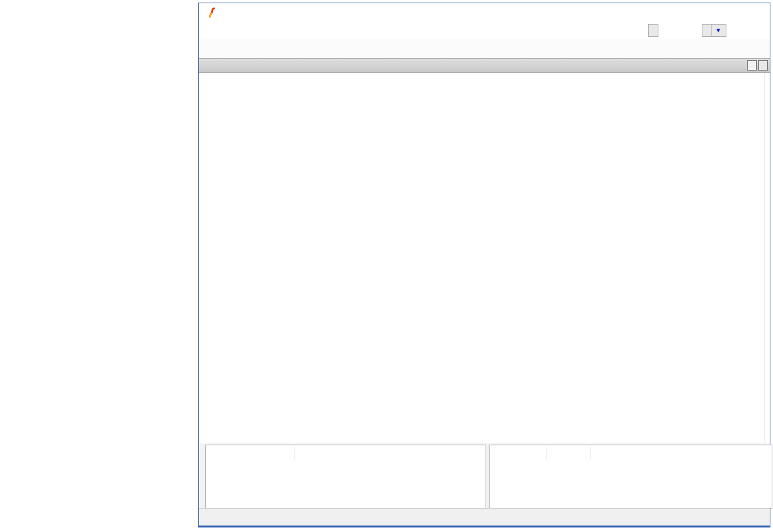  I want to click on plot-tab-bar, so click(484, 66).